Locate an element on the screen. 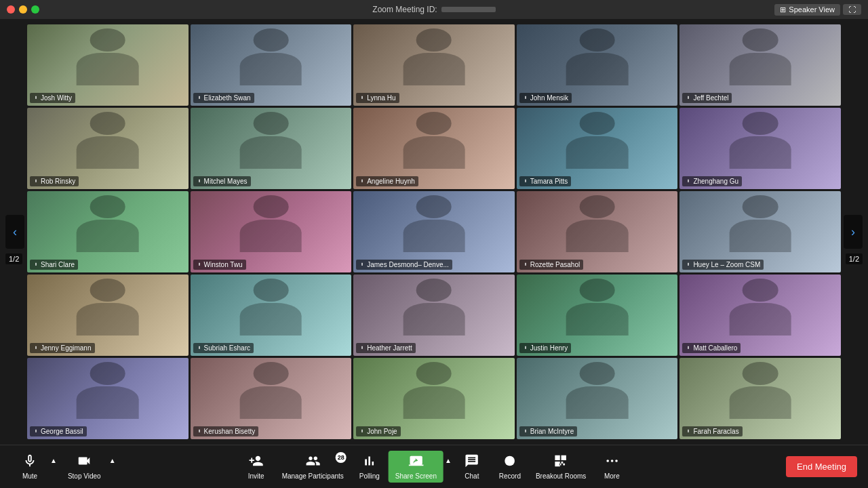  invite-button: Invite is located at coordinates (256, 466).